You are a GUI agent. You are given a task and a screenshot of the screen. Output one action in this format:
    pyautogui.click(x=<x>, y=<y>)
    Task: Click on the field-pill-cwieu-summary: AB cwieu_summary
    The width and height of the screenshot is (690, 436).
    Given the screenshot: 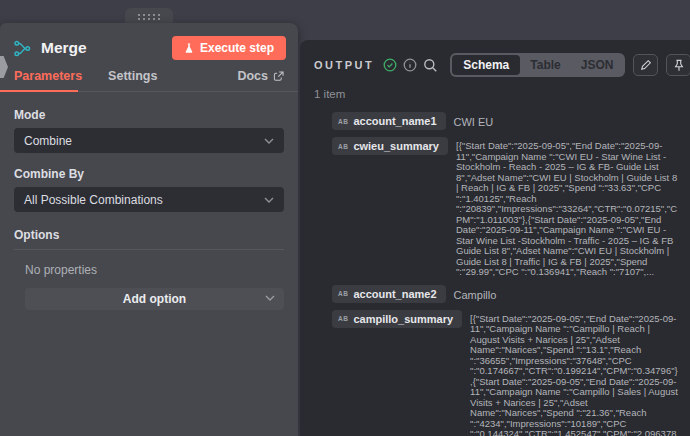 What is the action you would take?
    pyautogui.click(x=390, y=146)
    